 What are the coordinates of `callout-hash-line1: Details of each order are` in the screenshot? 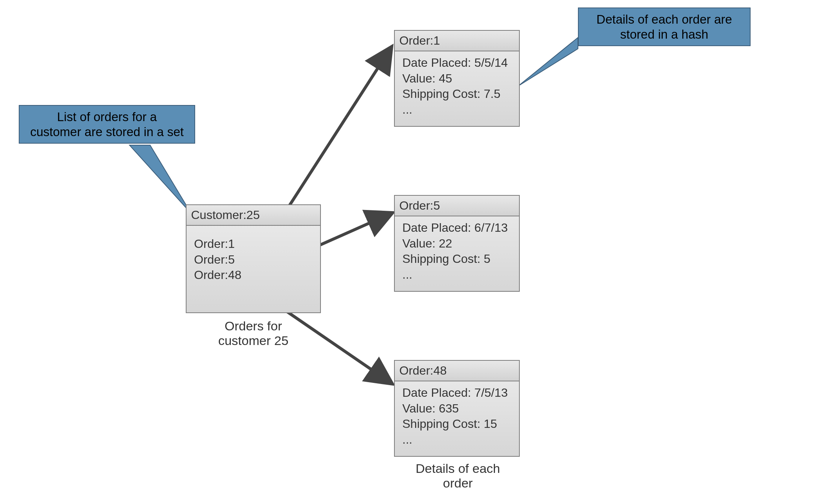 It's located at (664, 20).